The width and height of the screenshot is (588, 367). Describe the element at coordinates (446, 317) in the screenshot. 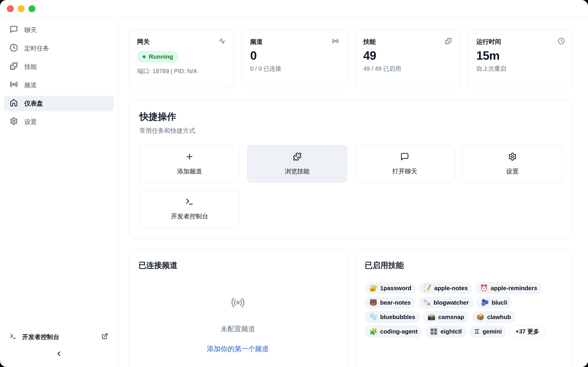

I see `skill-chip: 📸 camsnap` at that location.